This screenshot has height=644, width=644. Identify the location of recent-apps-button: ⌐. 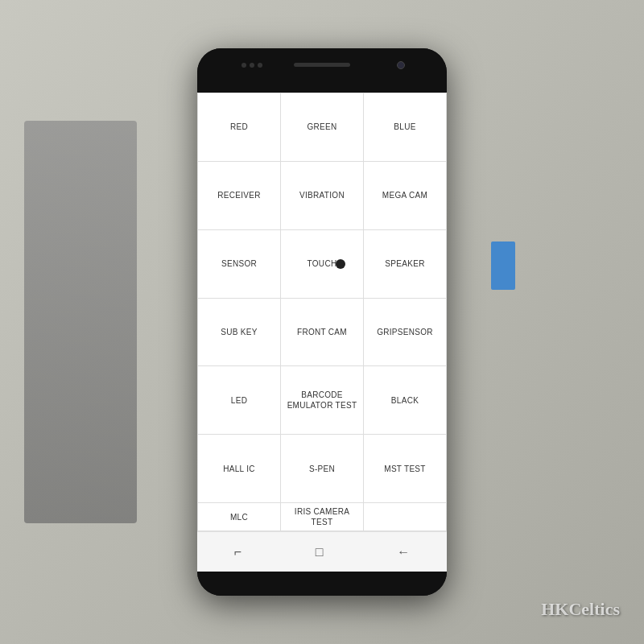
(238, 552).